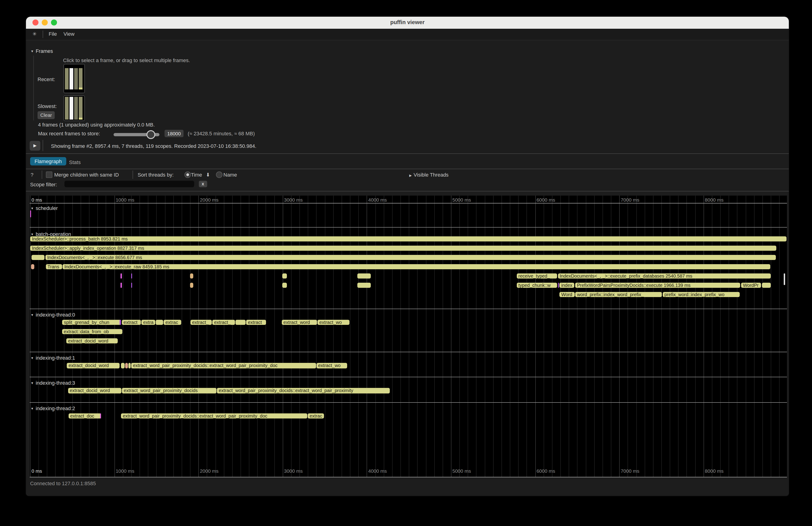  I want to click on merge-checkbox, so click(49, 175).